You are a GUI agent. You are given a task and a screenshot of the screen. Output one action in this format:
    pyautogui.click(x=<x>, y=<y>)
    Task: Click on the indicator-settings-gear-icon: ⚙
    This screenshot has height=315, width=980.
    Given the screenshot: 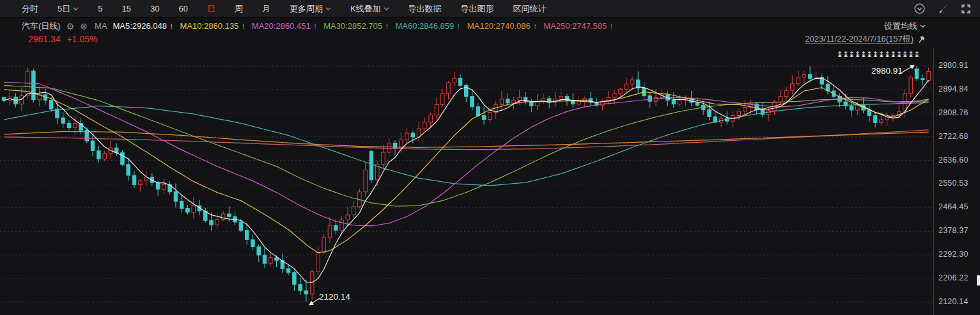 What is the action you would take?
    pyautogui.click(x=70, y=26)
    